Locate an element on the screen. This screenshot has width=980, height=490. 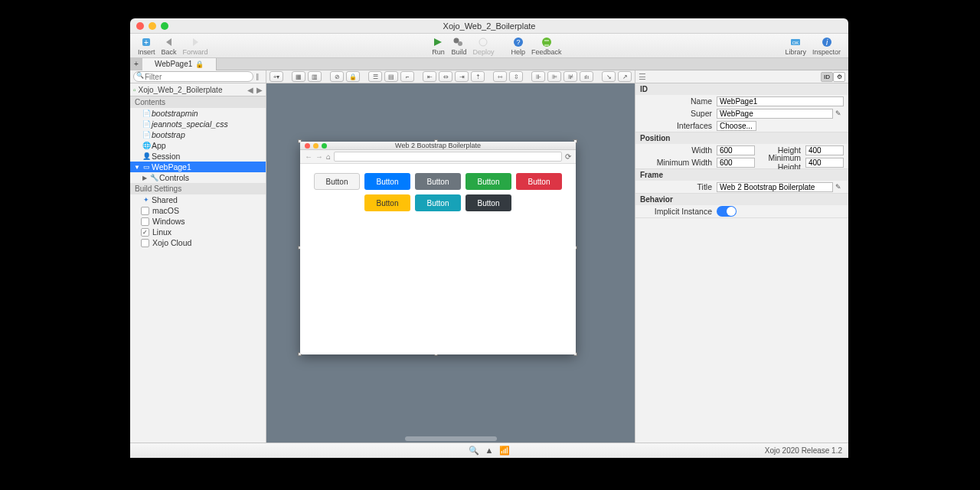
checkbox-windows is located at coordinates (145, 222).